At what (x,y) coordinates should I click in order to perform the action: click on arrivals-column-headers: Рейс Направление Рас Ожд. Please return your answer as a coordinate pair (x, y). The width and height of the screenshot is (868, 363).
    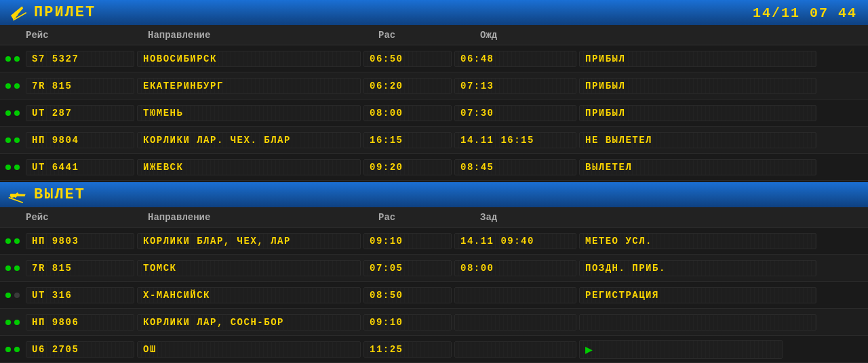
    Looking at the image, I should click on (434, 35).